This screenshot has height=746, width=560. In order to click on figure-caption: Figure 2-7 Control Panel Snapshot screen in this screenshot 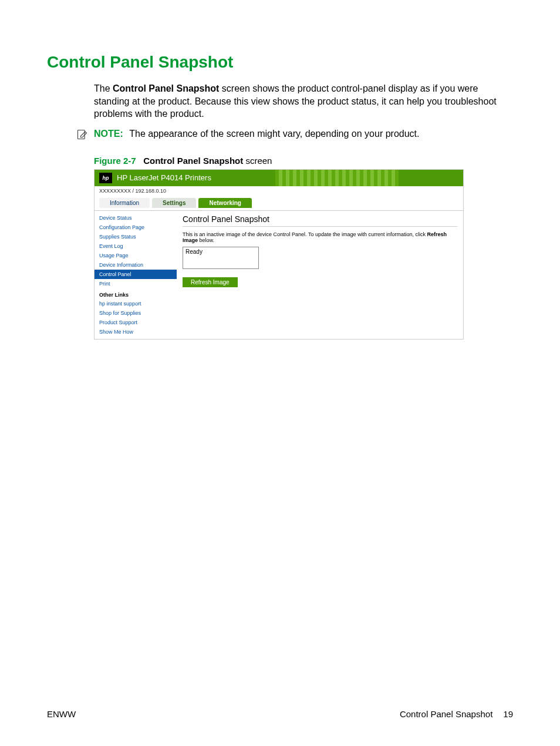, I will do `click(303, 161)`.